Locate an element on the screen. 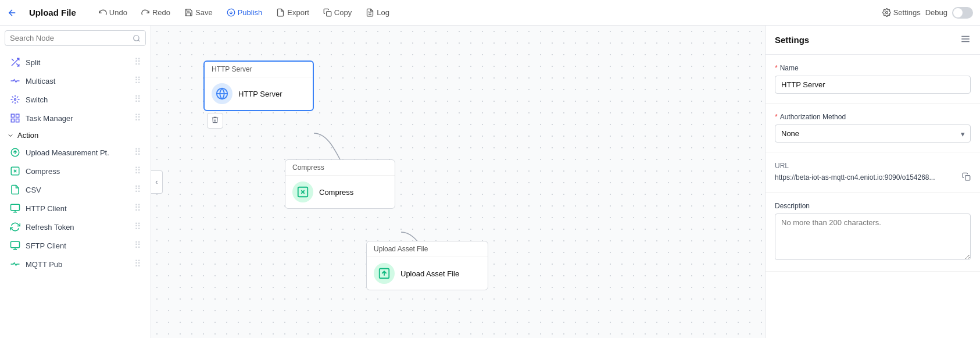  multicast-drag-handle: ⠿ is located at coordinates (138, 81).